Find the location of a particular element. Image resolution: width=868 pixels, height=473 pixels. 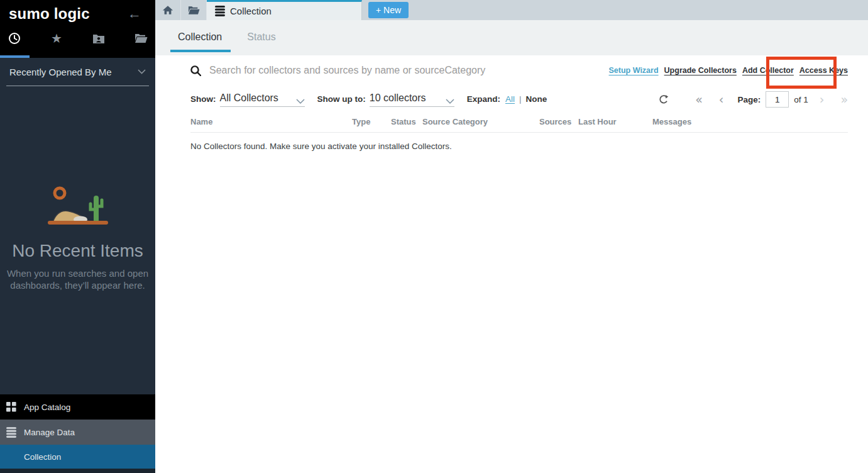

library-button is located at coordinates (194, 10).